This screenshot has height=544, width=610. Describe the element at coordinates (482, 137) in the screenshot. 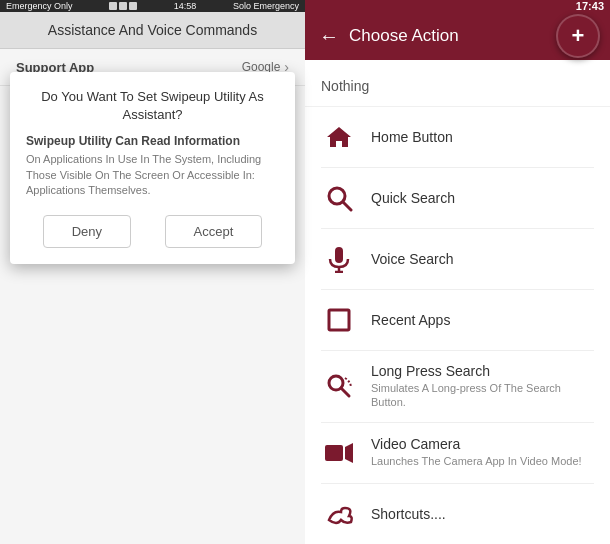

I see `home-action-label: Home Button` at that location.